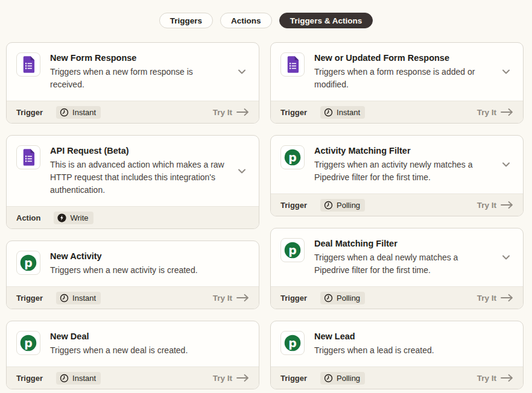 Image resolution: width=532 pixels, height=393 pixels. I want to click on card-description: Triggers when a new activity is created., so click(141, 270).